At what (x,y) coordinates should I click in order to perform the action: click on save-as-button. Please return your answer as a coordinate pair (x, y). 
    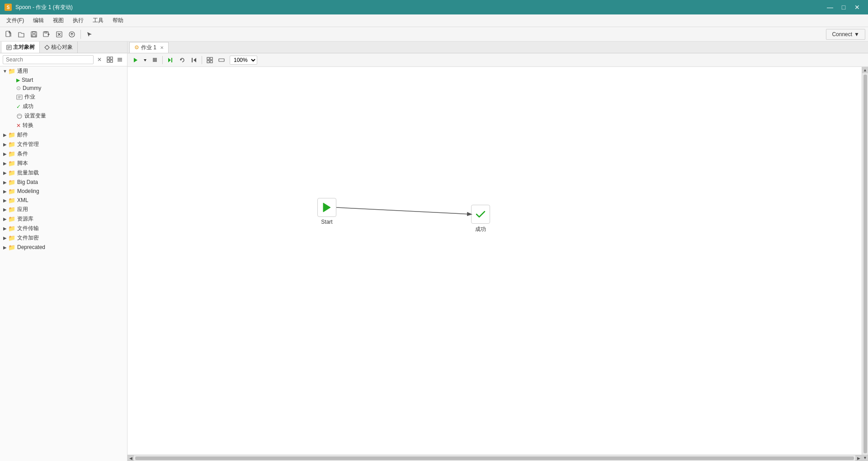
    Looking at the image, I should click on (47, 34).